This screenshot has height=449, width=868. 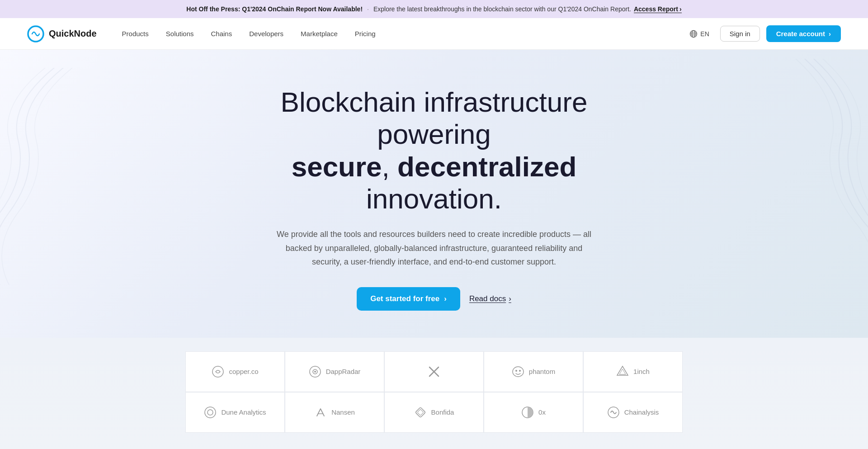 What do you see at coordinates (434, 392) in the screenshot?
I see `partner-logo-grid: copper.co DappRadar` at bounding box center [434, 392].